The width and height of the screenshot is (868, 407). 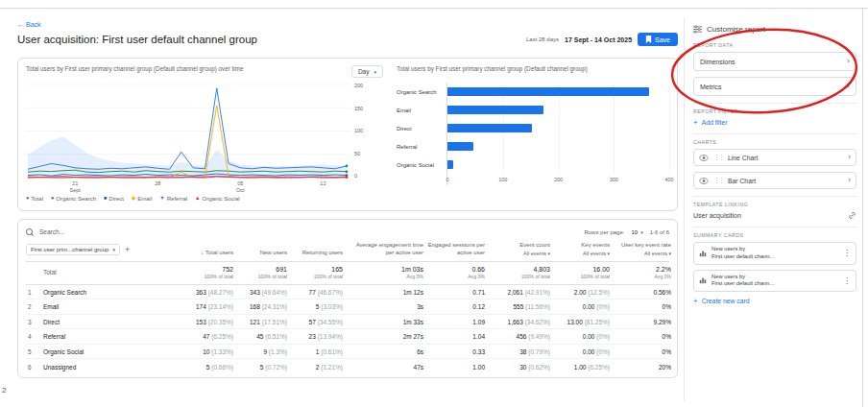 What do you see at coordinates (383, 250) in the screenshot?
I see `column-header-average-engagement-time-per-active-user: Average engagement time per active user` at bounding box center [383, 250].